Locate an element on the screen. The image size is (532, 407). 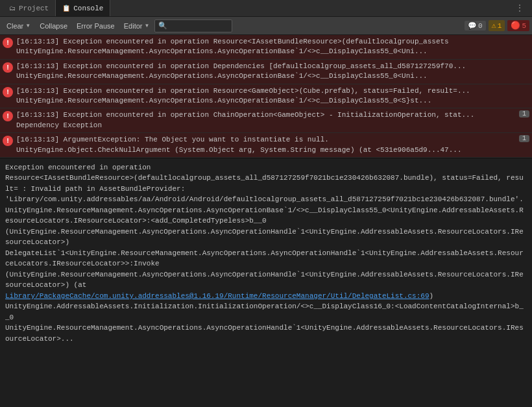
log-line: [16:13:13] ArgumentException: The Object… is located at coordinates (272, 140).